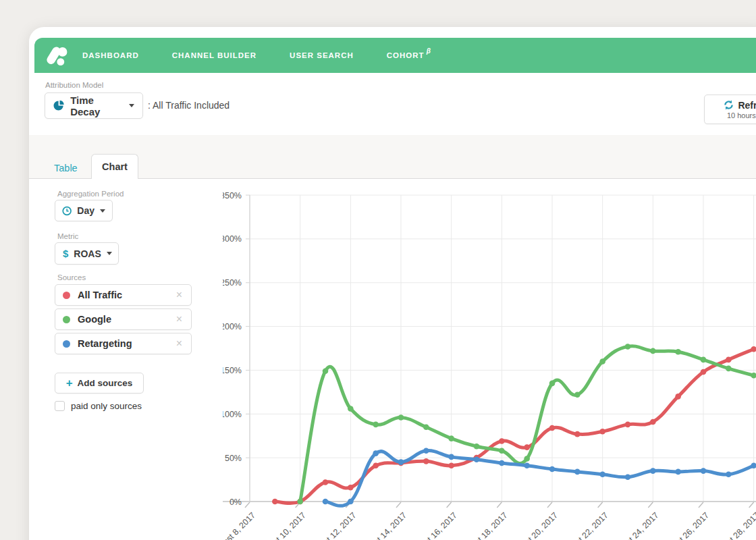 The width and height of the screenshot is (756, 540). I want to click on refresh-icon, so click(729, 105).